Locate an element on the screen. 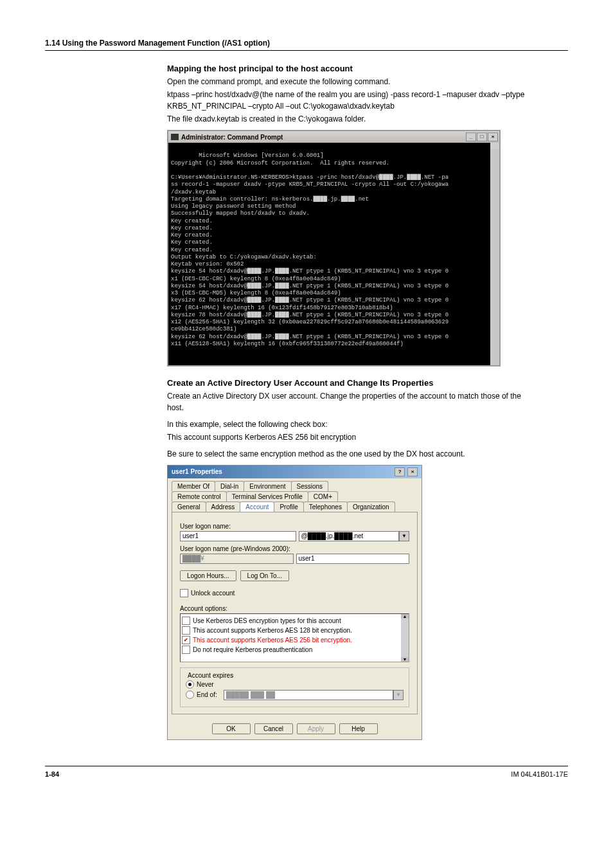 This screenshot has width=613, height=868. tab-sessions: Sessions is located at coordinates (310, 486).